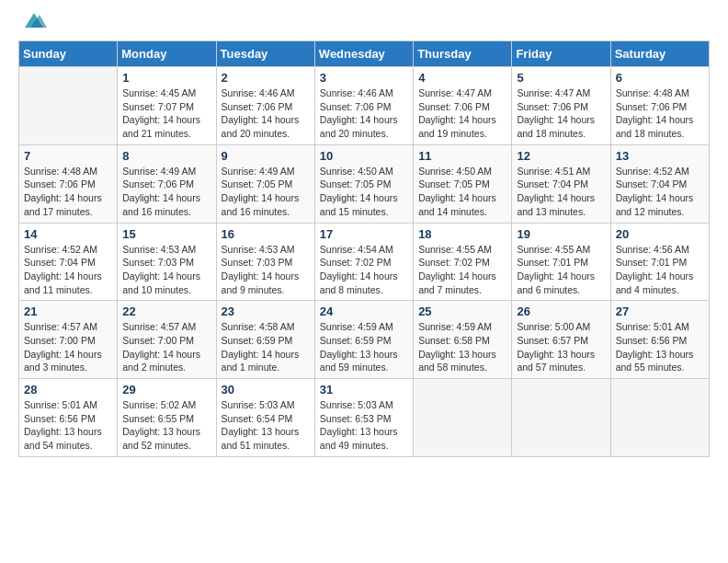 This screenshot has width=728, height=563. What do you see at coordinates (462, 234) in the screenshot?
I see `day-number: 18` at bounding box center [462, 234].